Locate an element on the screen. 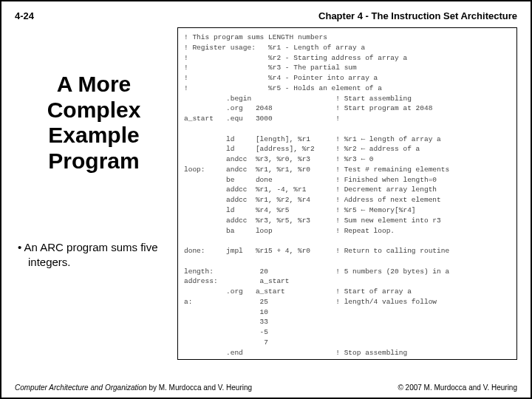 The image size is (532, 399). slide-header: 4-24 Chapter 4 - The Instruction Set Arc… is located at coordinates (266, 16).